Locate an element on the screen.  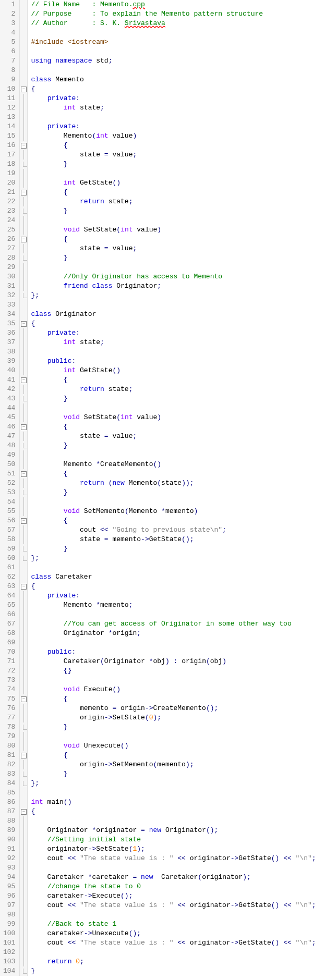
code-line: //Only Originator has access to Memento is located at coordinates (173, 277).